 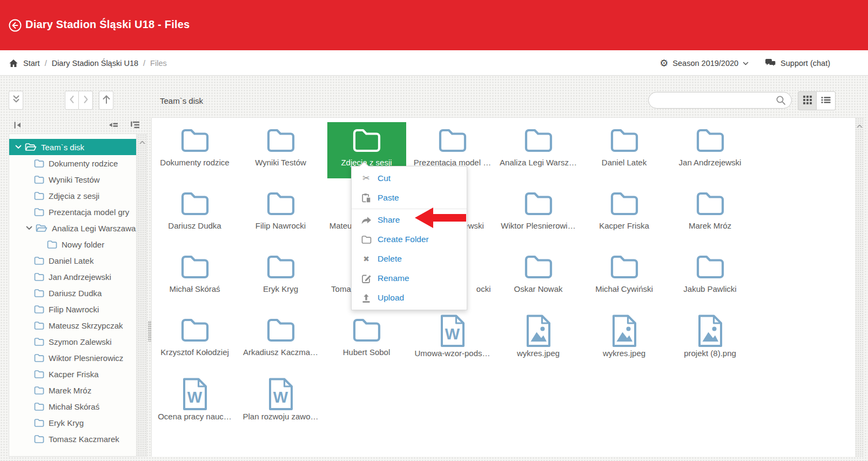 I want to click on menu-item-create-folder: Create Folder, so click(x=409, y=239).